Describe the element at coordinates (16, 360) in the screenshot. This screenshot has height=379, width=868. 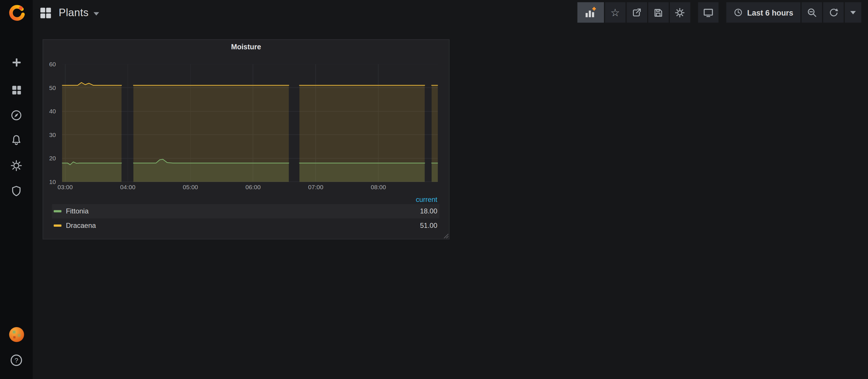
I see `sidebar-item-help: ?` at that location.